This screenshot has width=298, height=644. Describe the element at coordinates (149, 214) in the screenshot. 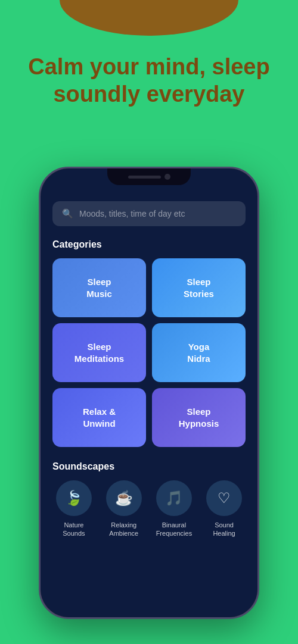

I see `search-bar: 🔍 Moods, titles, time of day etc` at that location.